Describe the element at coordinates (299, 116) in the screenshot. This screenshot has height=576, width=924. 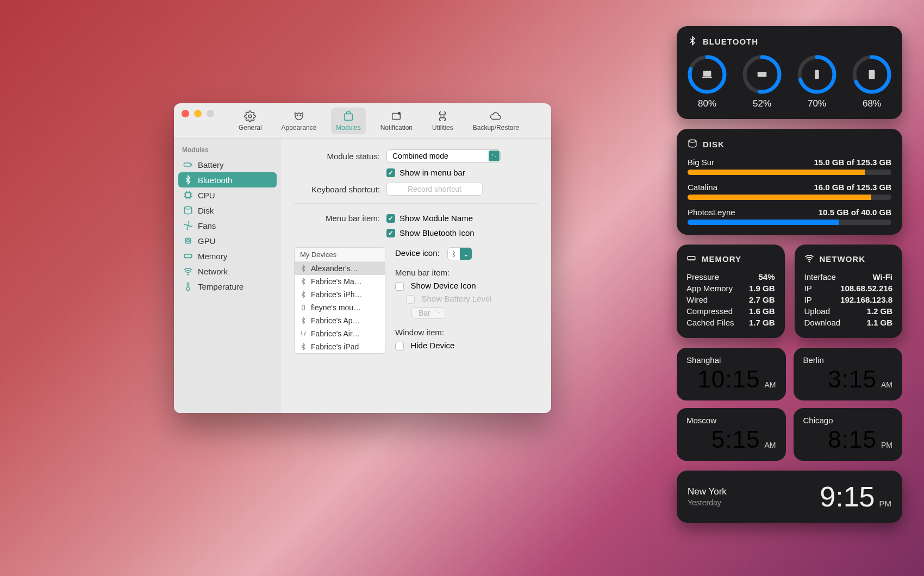
I see `mask-icon` at that location.